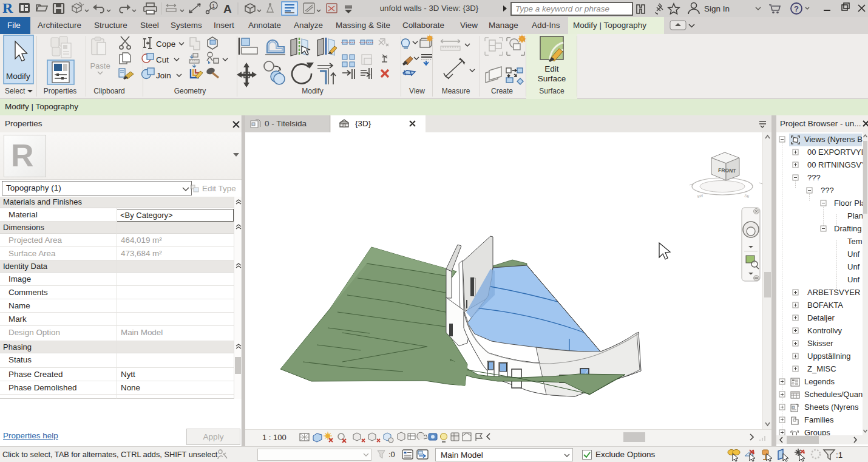 The image size is (868, 462). Describe the element at coordinates (228, 8) in the screenshot. I see `svg-text: A` at that location.